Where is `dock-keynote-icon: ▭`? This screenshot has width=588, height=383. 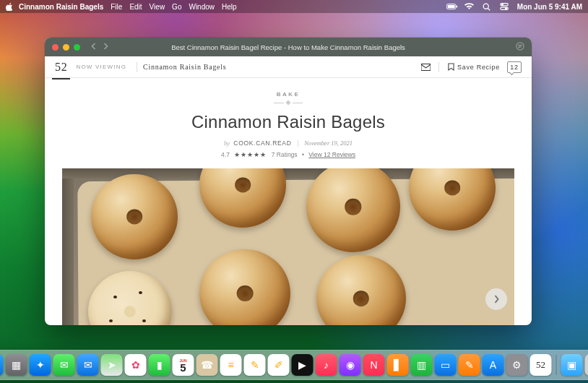
dock-keynote-icon: ▭ is located at coordinates (446, 365).